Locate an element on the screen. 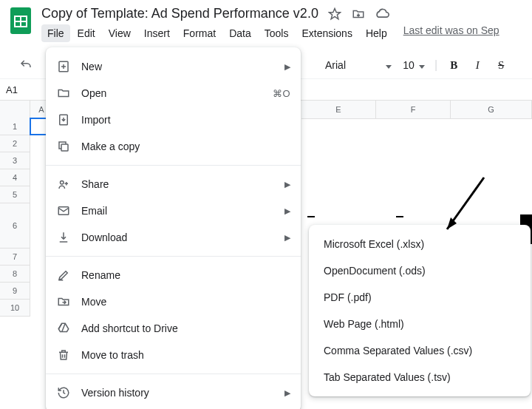 Image resolution: width=532 pixels, height=409 pixels. strikethrough-button: S is located at coordinates (501, 65).